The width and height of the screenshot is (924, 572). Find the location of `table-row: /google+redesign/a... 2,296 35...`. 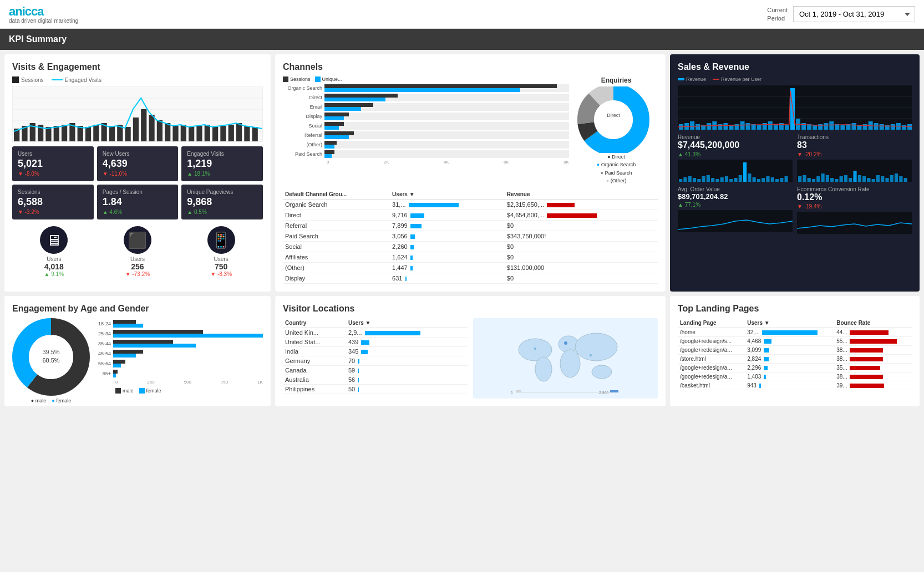

table-row: /google+redesign/a... 2,296 35... is located at coordinates (795, 367).